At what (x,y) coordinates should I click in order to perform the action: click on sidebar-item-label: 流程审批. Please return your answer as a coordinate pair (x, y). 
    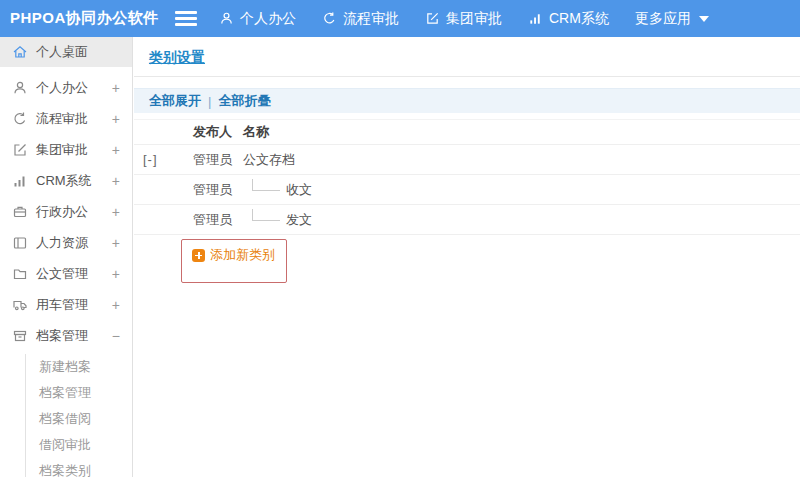
    Looking at the image, I should click on (74, 119).